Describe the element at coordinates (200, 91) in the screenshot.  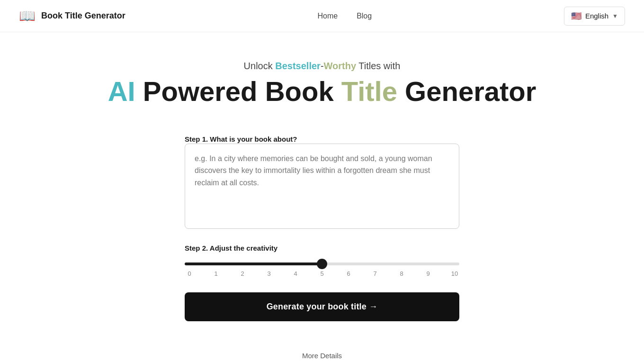
I see `title-powered: Powered` at that location.